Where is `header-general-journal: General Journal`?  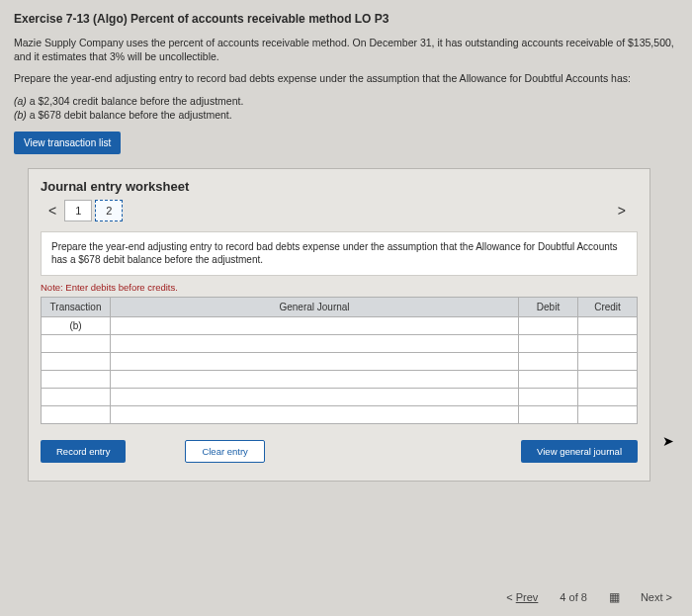 header-general-journal: General Journal is located at coordinates (314, 307).